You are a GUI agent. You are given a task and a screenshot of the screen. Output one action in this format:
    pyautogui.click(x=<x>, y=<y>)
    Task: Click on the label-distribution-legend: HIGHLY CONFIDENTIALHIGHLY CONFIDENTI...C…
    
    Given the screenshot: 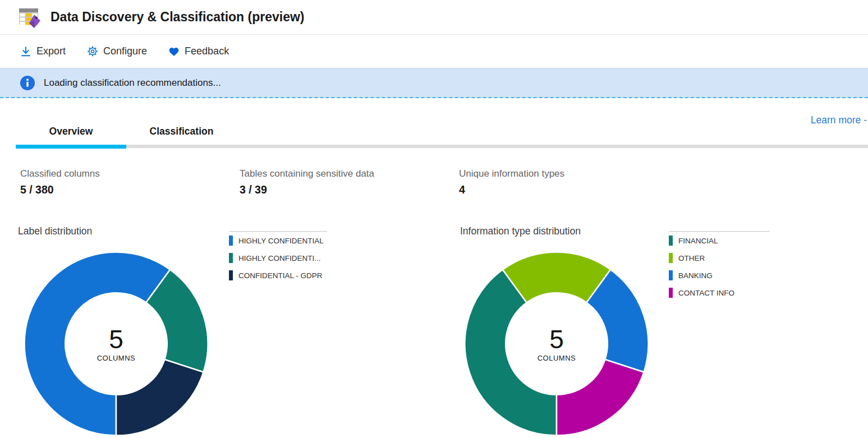 What is the action you would take?
    pyautogui.click(x=278, y=256)
    